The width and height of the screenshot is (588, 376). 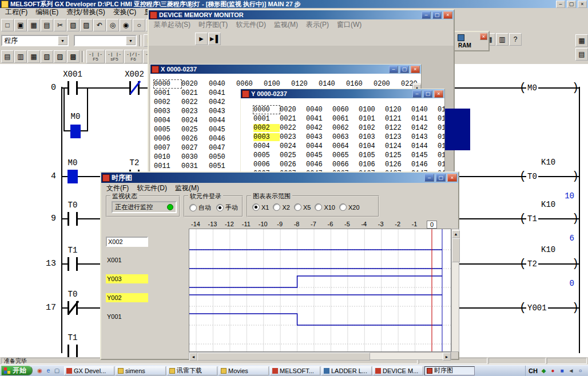 What do you see at coordinates (168, 157) in the screenshot?
I see `device-number-cell: 0010` at bounding box center [168, 157].